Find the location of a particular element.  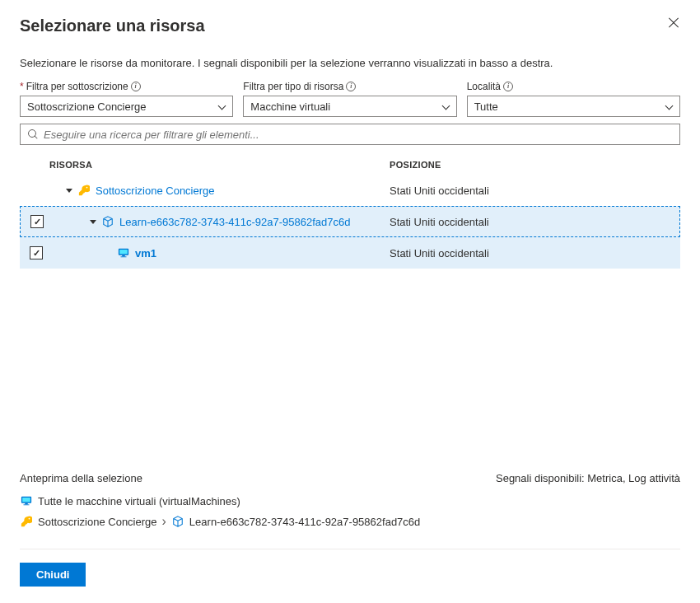

subscription-name: Sottoscrizione Concierge is located at coordinates (155, 191).